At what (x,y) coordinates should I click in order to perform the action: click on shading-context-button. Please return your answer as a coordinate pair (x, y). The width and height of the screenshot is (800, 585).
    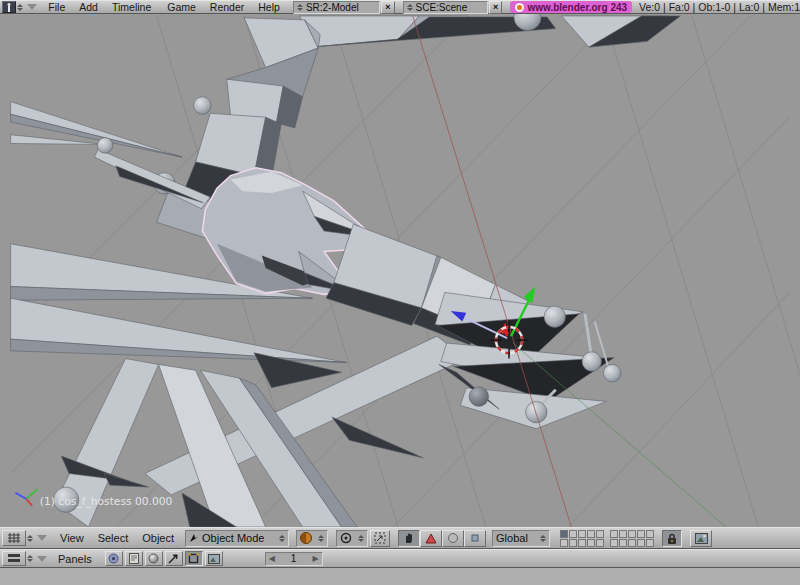
    Looking at the image, I should click on (154, 558).